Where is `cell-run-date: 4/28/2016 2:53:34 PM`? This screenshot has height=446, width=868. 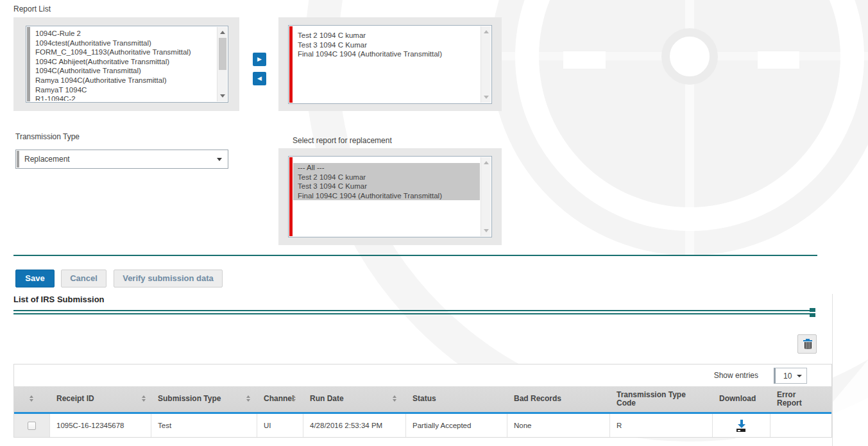 cell-run-date: 4/28/2016 2:53:34 PM is located at coordinates (355, 425).